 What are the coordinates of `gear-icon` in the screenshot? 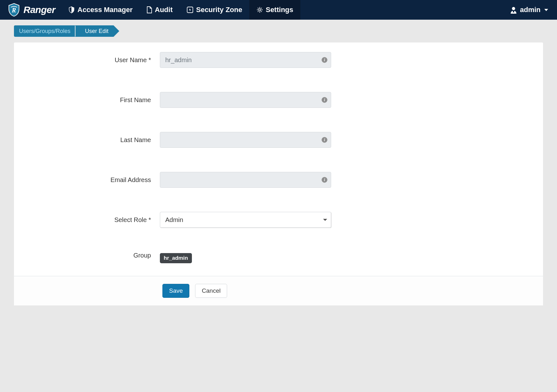 It's located at (260, 10).